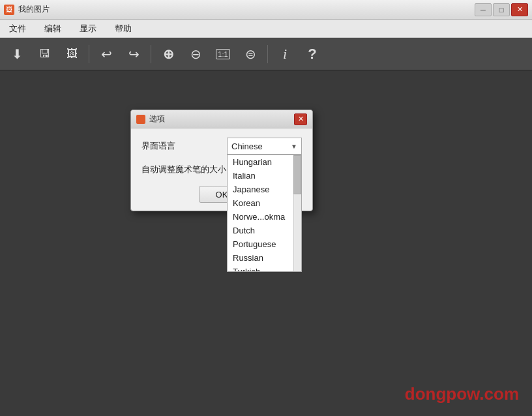 This screenshot has height=416, width=532. Describe the element at coordinates (265, 213) in the screenshot. I see `language-dropdown: Hungarian Italian Japanese Korean Norwe.…` at that location.